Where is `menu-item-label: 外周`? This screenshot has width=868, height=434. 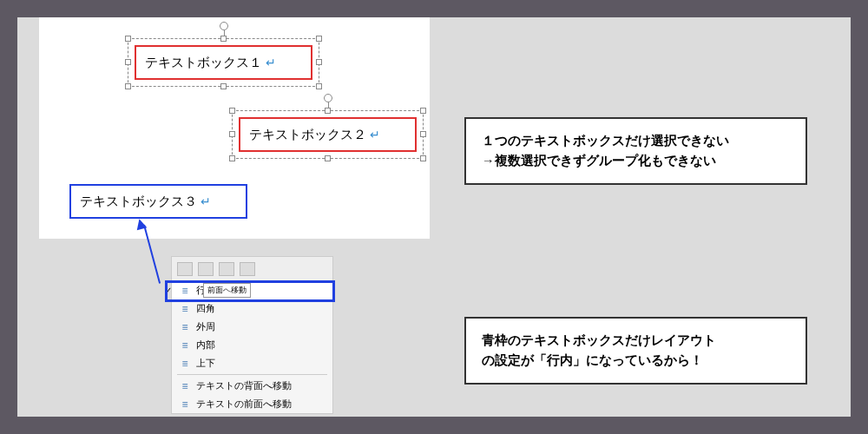
menu-item-label: 外周 is located at coordinates (206, 326).